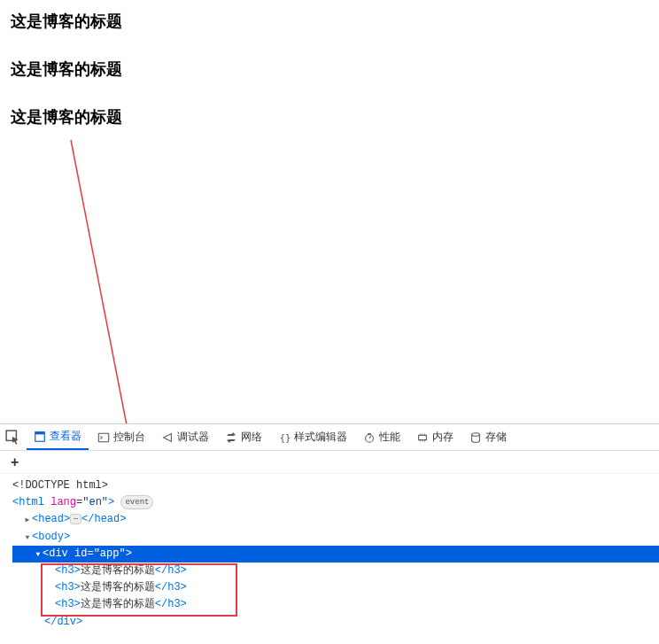  I want to click on event-badge: event, so click(136, 502).